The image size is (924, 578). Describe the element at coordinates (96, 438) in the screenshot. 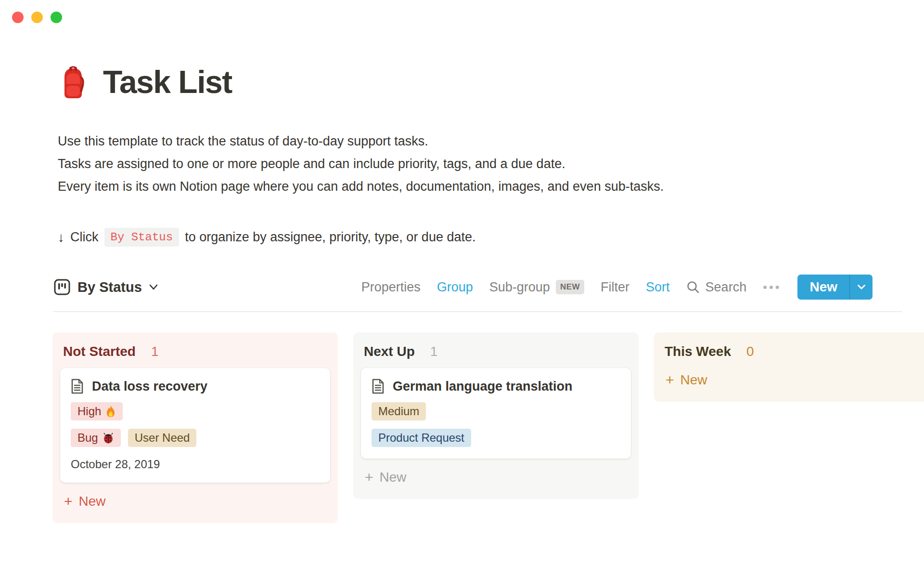

I see `tag-bug: Bug` at that location.